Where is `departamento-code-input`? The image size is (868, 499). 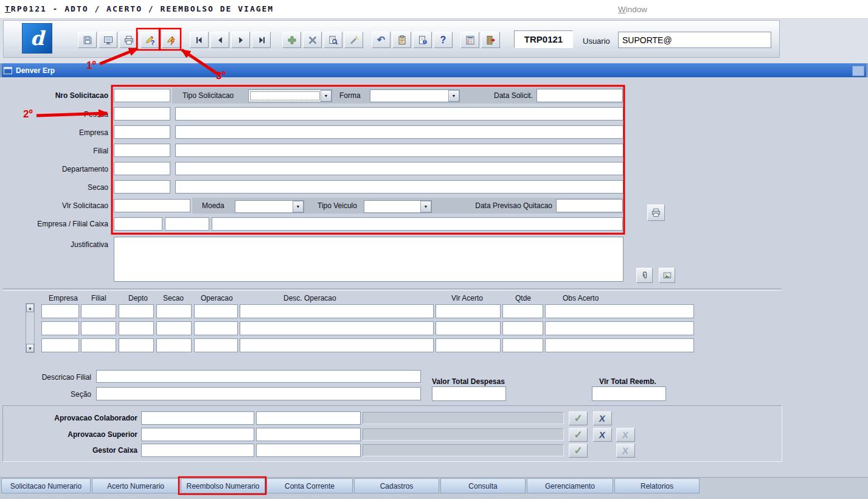
departamento-code-input is located at coordinates (142, 169).